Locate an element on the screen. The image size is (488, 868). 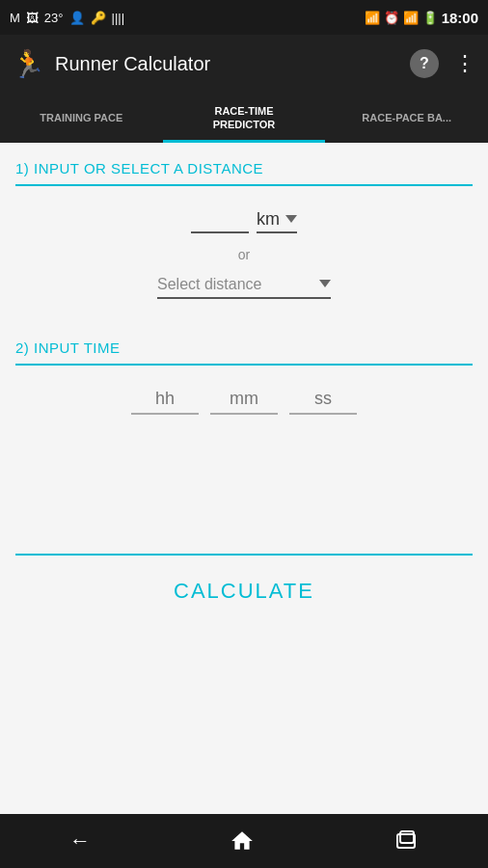
runner-icon: 🏃 is located at coordinates (29, 64).